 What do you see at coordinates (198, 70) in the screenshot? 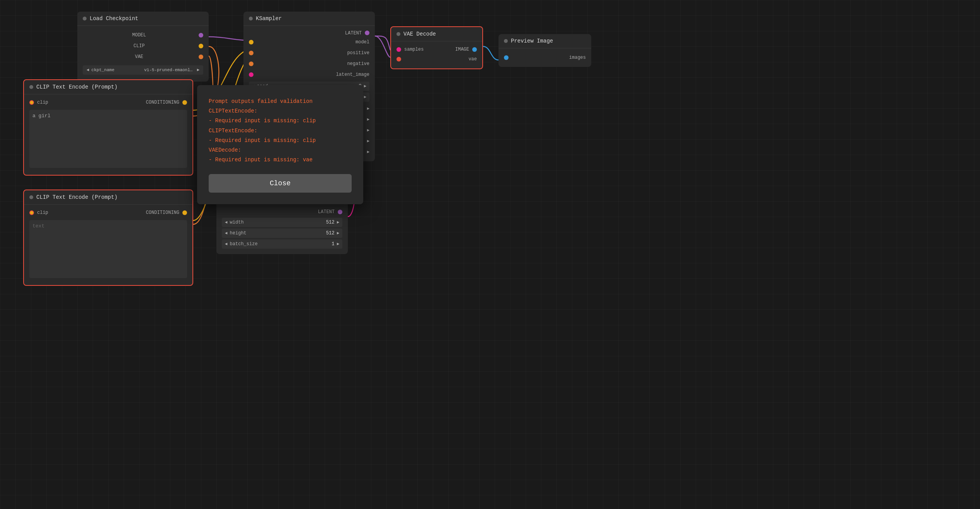
I see `dropdown-right-arrow: ►` at bounding box center [198, 70].